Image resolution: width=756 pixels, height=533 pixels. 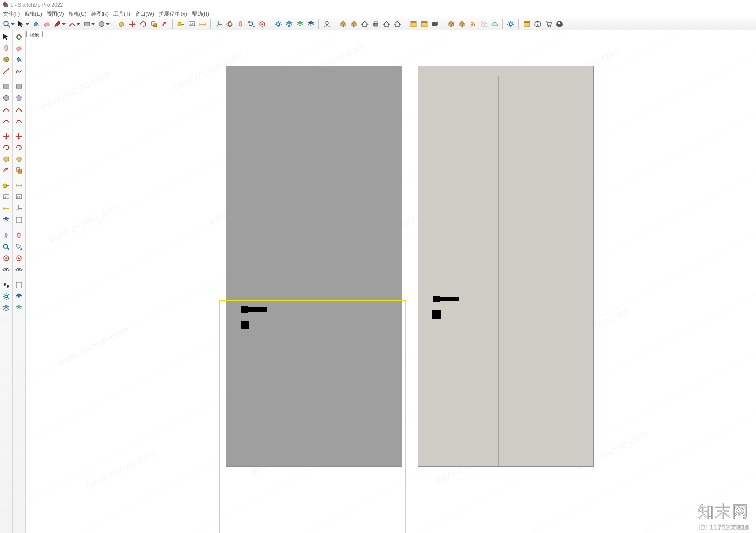 I want to click on blank-icon, so click(x=19, y=285).